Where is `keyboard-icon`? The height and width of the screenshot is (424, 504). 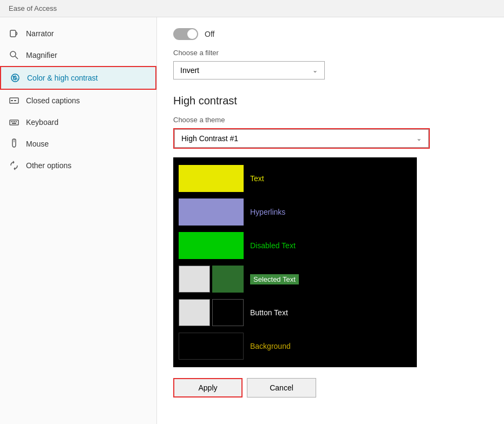
keyboard-icon is located at coordinates (14, 122).